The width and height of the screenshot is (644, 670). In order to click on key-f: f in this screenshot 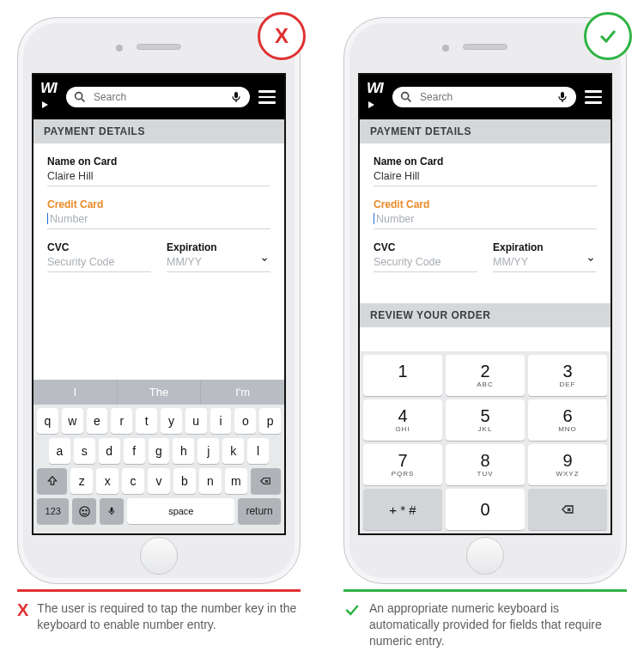, I will do `click(134, 451)`.